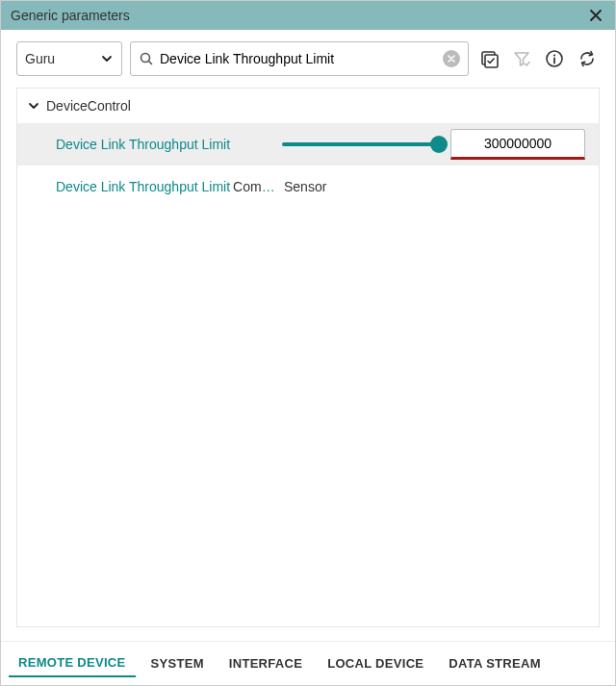 This screenshot has width=616, height=686. I want to click on param-label: Device Link Throughput Limit, so click(169, 144).